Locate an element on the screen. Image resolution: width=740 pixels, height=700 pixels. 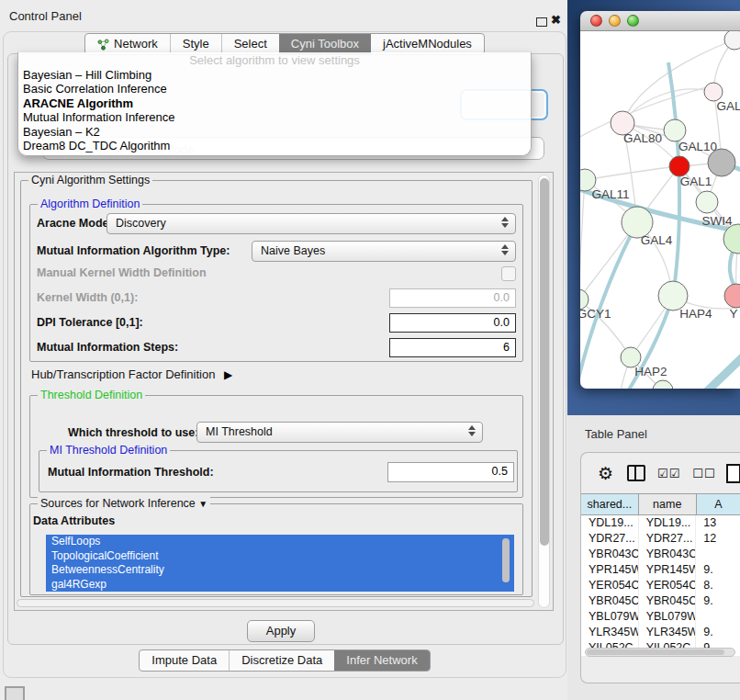
manual-kernel-checkbox is located at coordinates (509, 274).